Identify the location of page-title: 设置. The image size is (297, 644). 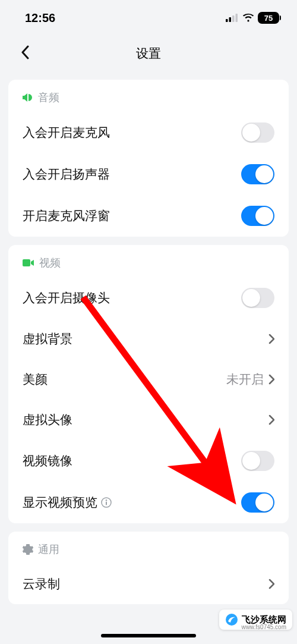
(148, 54).